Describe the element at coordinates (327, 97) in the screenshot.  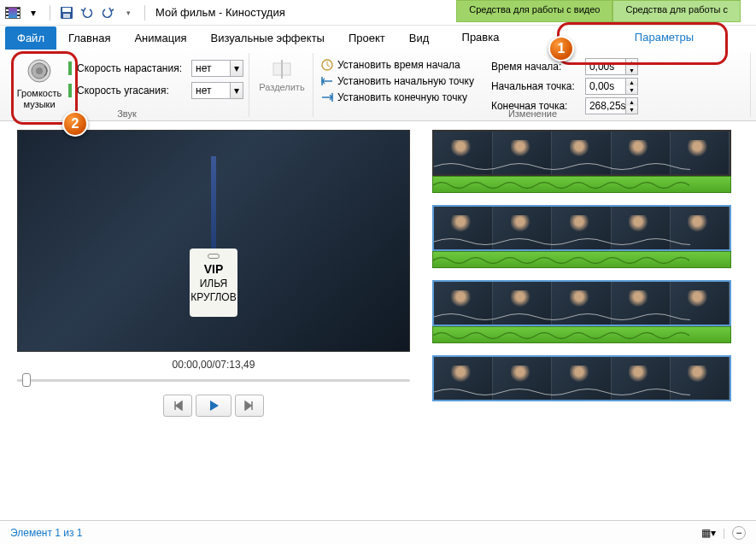
I see `end-point-icon` at that location.